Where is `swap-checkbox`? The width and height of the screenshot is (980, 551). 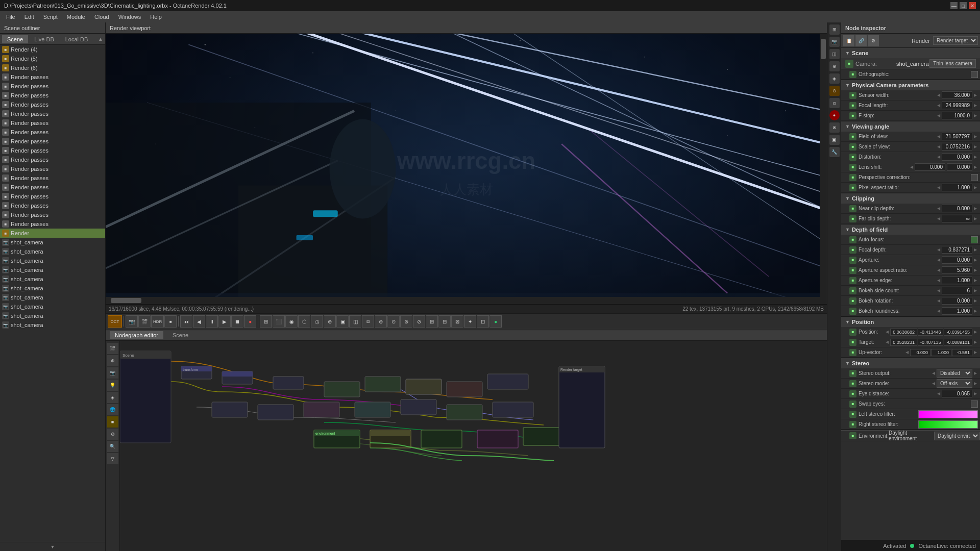
swap-checkbox is located at coordinates (974, 404).